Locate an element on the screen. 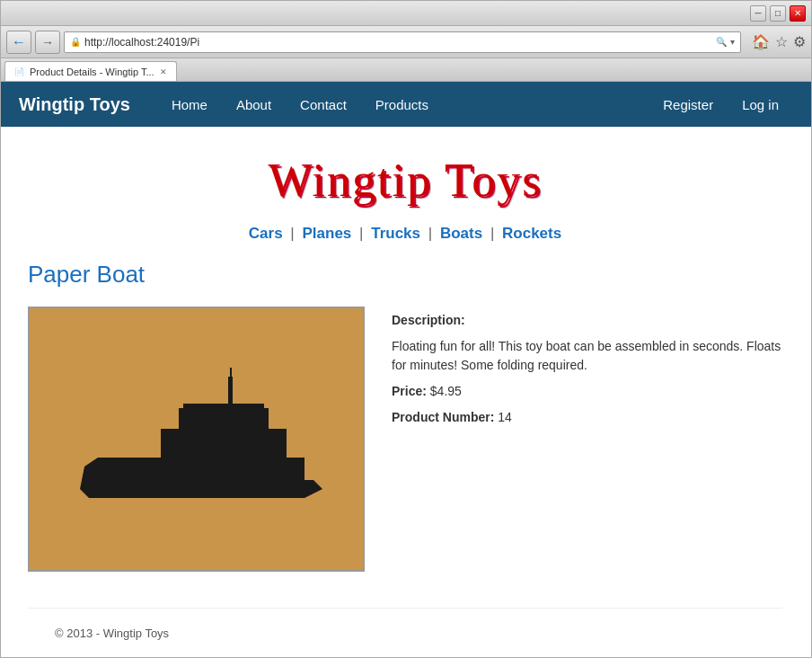 This screenshot has width=812, height=658. address-text: http://localhost:24019/Pi is located at coordinates (399, 42).